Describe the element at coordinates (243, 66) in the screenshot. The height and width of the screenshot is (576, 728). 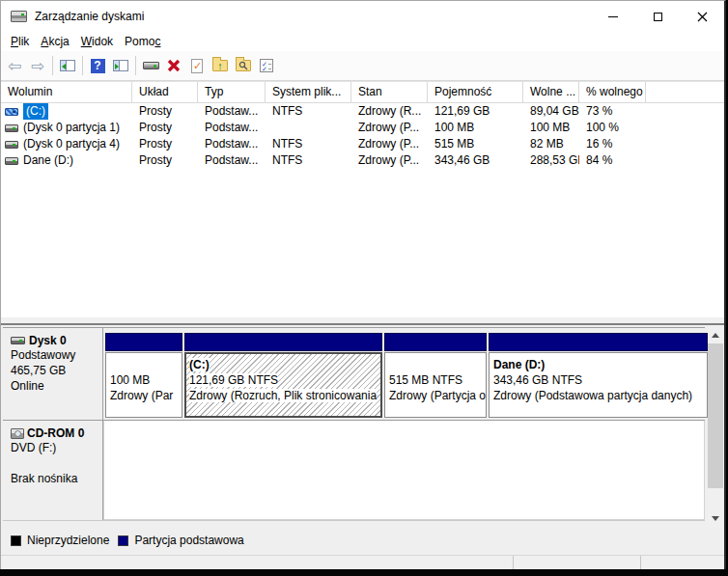
I see `explore-button` at that location.